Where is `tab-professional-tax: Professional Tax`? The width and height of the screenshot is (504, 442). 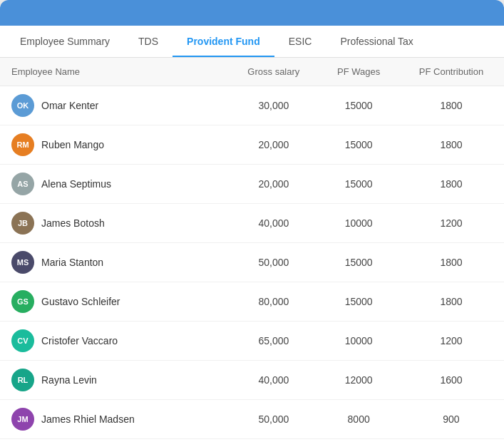
tab-professional-tax: Professional Tax is located at coordinates (376, 41).